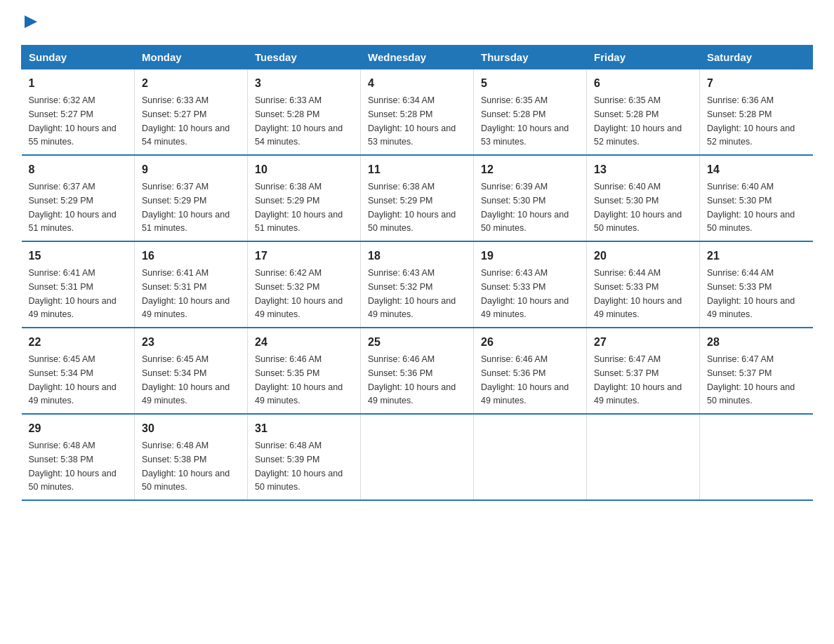 This screenshot has width=834, height=644. Describe the element at coordinates (305, 58) in the screenshot. I see `header-tuesday: Tuesday` at that location.